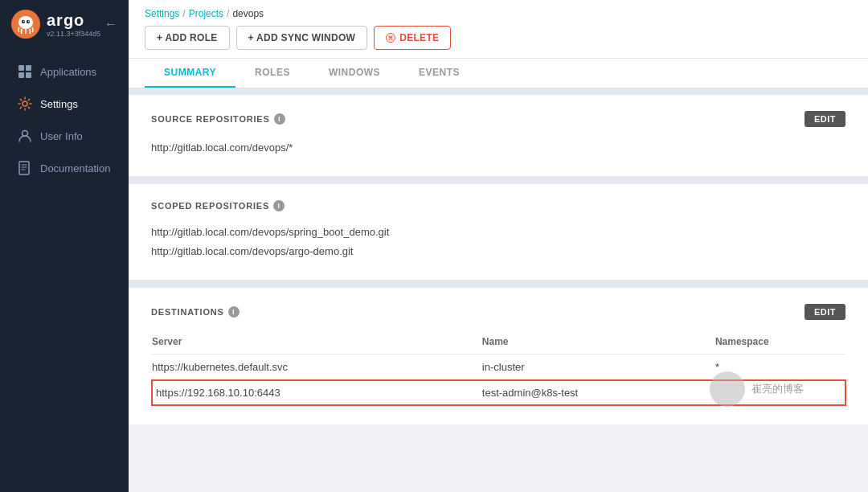 The height and width of the screenshot is (492, 868). Describe the element at coordinates (498, 251) in the screenshot. I see `scoped-repo-item-2: http://gitlab.local.com/devops/argo-demo…` at that location.